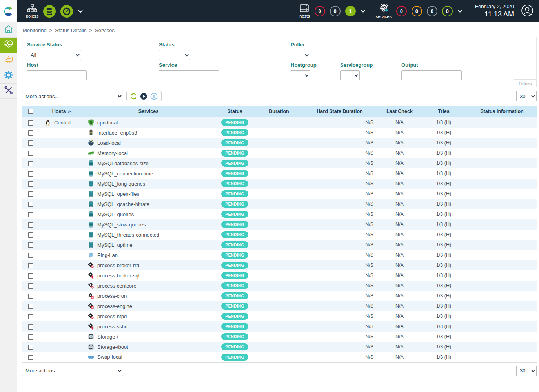  I want to click on service-input, so click(189, 75).